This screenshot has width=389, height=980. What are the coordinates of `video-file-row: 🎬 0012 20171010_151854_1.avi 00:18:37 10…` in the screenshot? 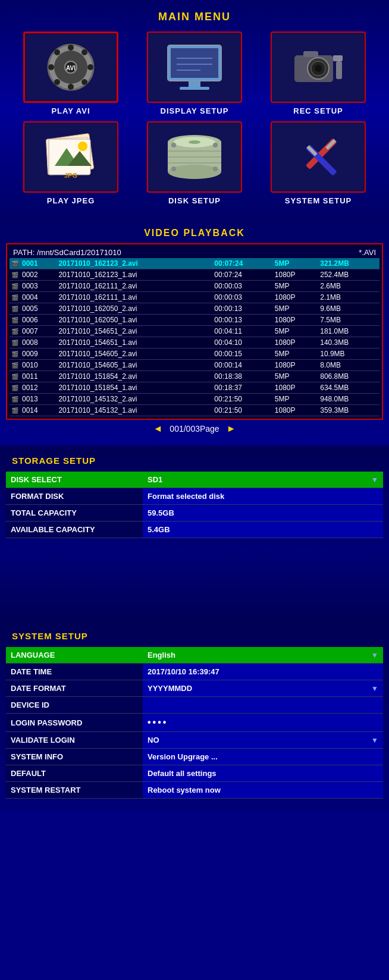 It's located at (194, 388).